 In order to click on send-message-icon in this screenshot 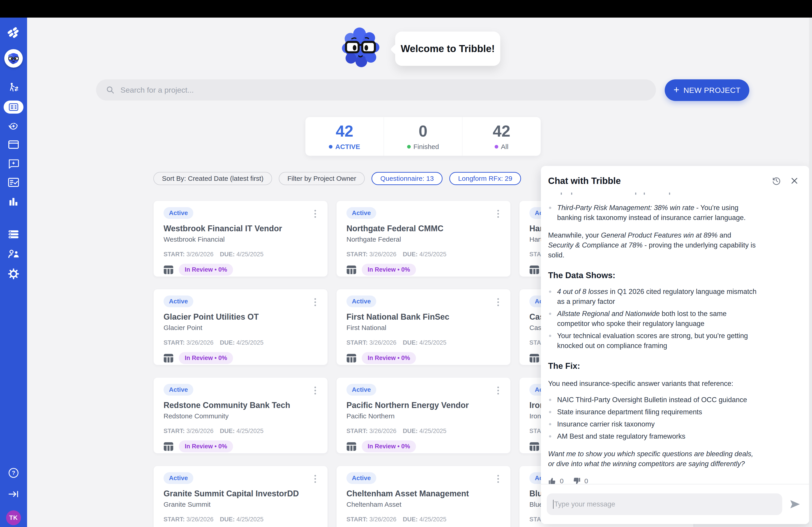, I will do `click(795, 504)`.